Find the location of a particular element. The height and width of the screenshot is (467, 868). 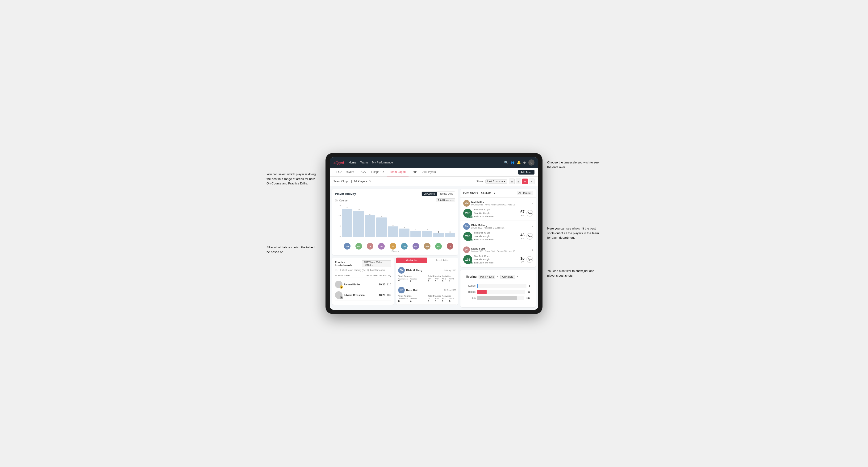

sg-label-1: SG is located at coordinates (471, 240).